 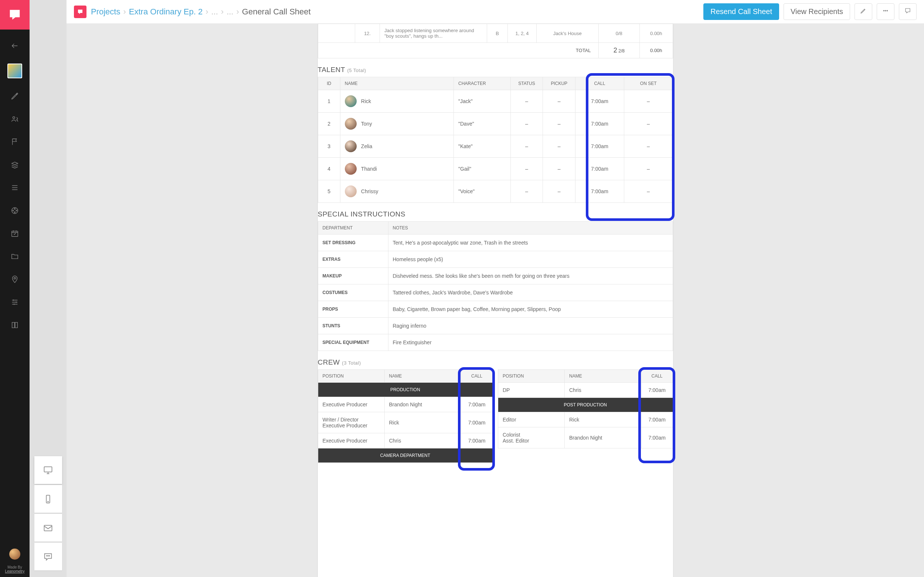 What do you see at coordinates (15, 96) in the screenshot?
I see `edit-icon` at bounding box center [15, 96].